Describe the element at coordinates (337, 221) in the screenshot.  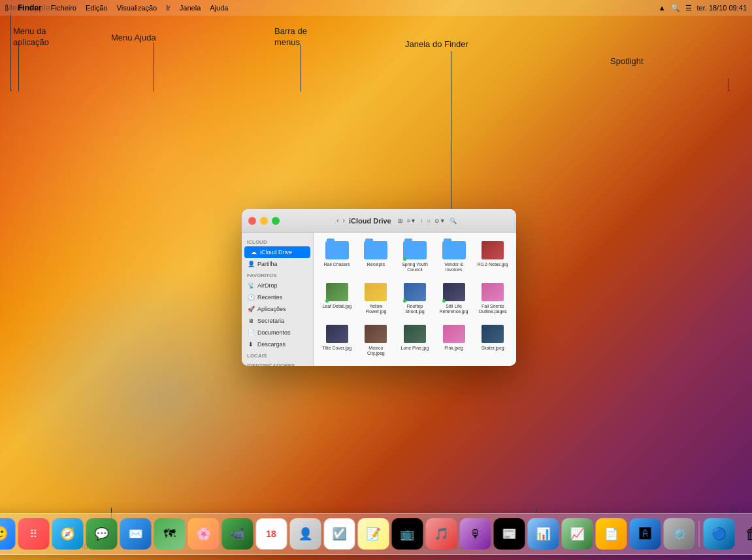
I see `back-button: ‹` at that location.